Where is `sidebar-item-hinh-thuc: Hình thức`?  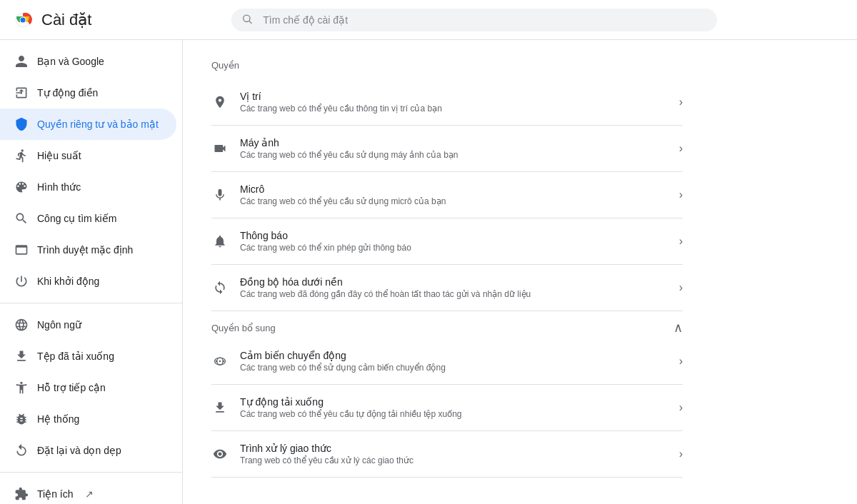 sidebar-item-hinh-thuc: Hình thức is located at coordinates (89, 187).